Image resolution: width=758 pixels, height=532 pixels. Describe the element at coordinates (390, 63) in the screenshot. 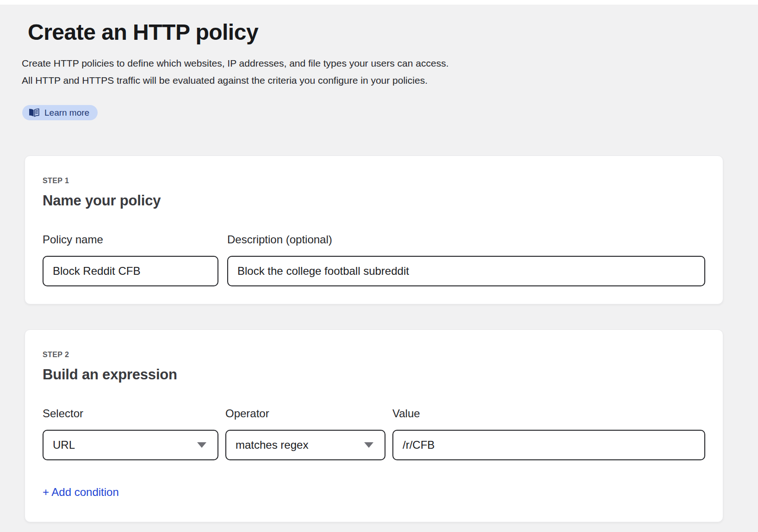

I see `page-description-line1: Create HTTP policies to define which web…` at that location.